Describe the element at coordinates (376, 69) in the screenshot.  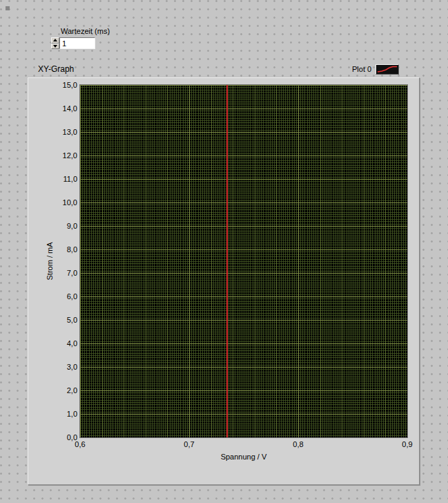
I see `plot-legend: Plot 0` at that location.